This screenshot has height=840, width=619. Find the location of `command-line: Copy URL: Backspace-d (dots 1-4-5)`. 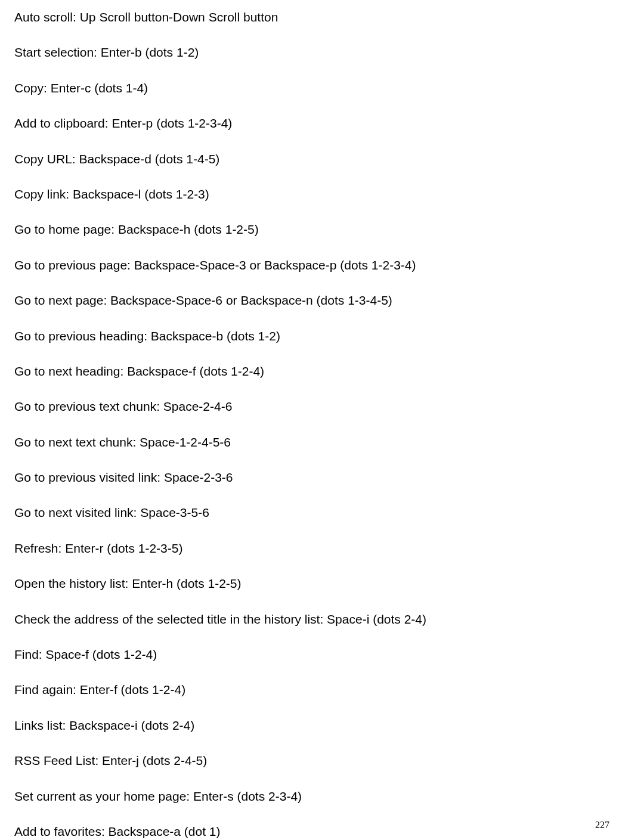

command-line: Copy URL: Backspace-d (dots 1-4-5) is located at coordinates (310, 159).